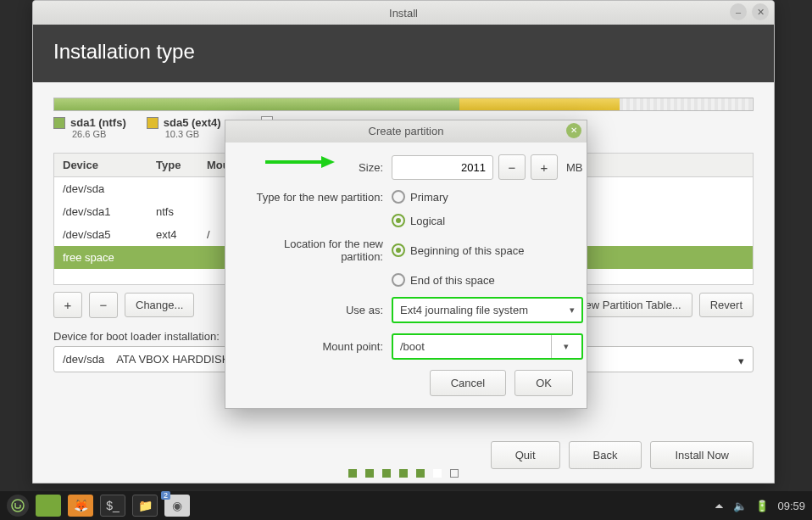 Image resolution: width=812 pixels, height=520 pixels. Describe the element at coordinates (403, 13) in the screenshot. I see `titlebar: Install – ✕` at that location.